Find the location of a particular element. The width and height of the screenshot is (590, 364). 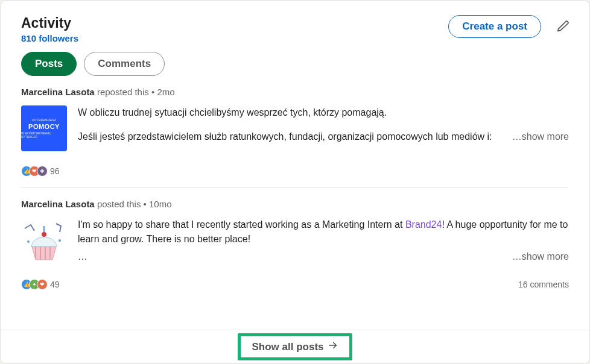

highlight-box: Show all posts is located at coordinates (294, 347).